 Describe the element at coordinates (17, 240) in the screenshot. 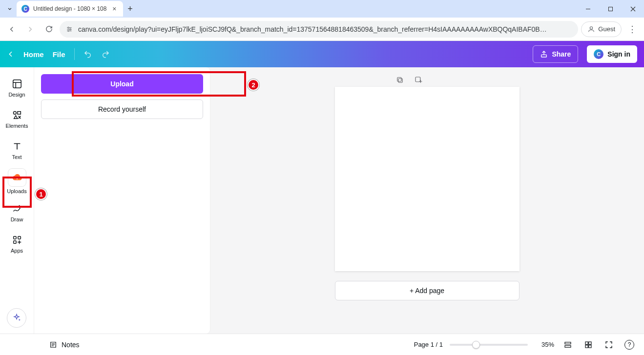

I see `apps-icon` at that location.